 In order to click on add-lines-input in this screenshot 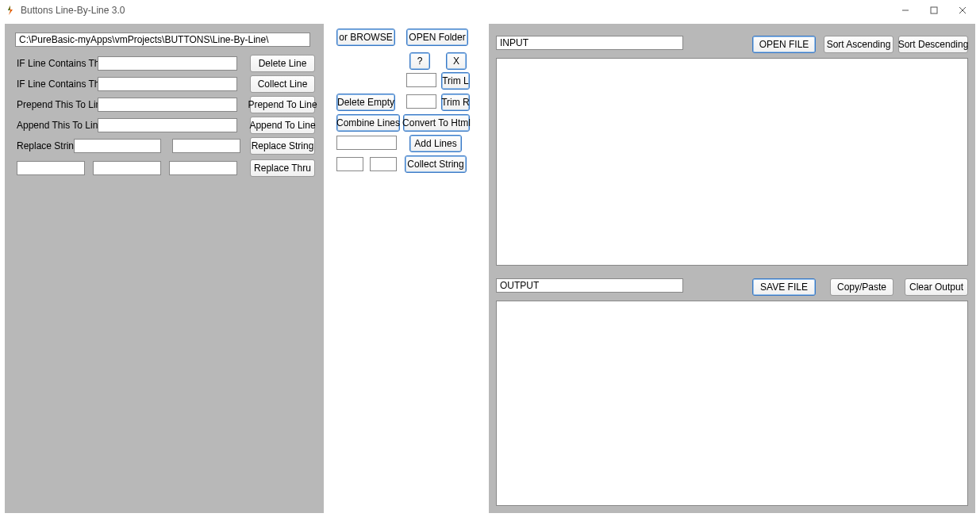, I will do `click(367, 143)`.